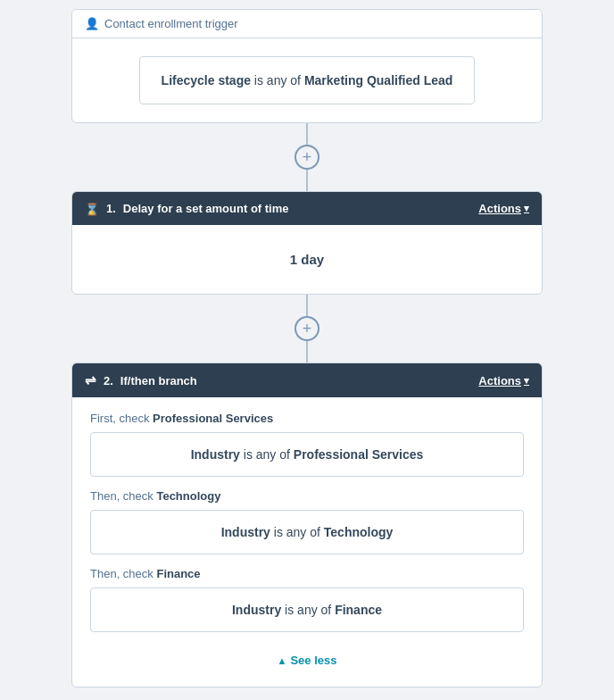 The height and width of the screenshot is (700, 614). I want to click on add-step-button-2: +, so click(307, 329).